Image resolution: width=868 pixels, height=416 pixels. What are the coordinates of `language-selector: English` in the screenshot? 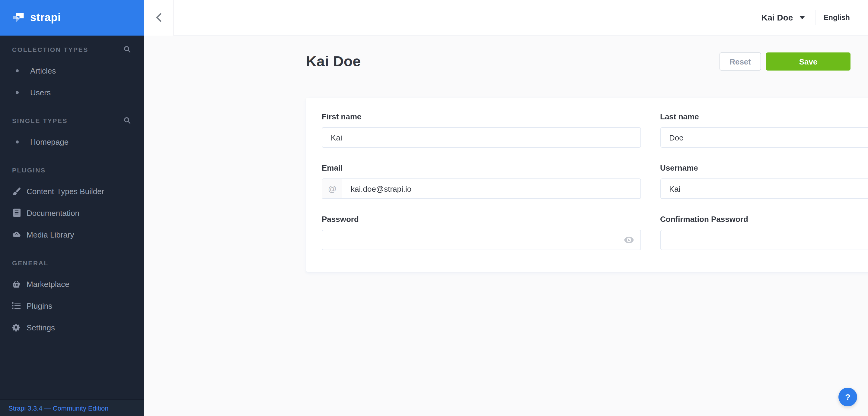 It's located at (837, 18).